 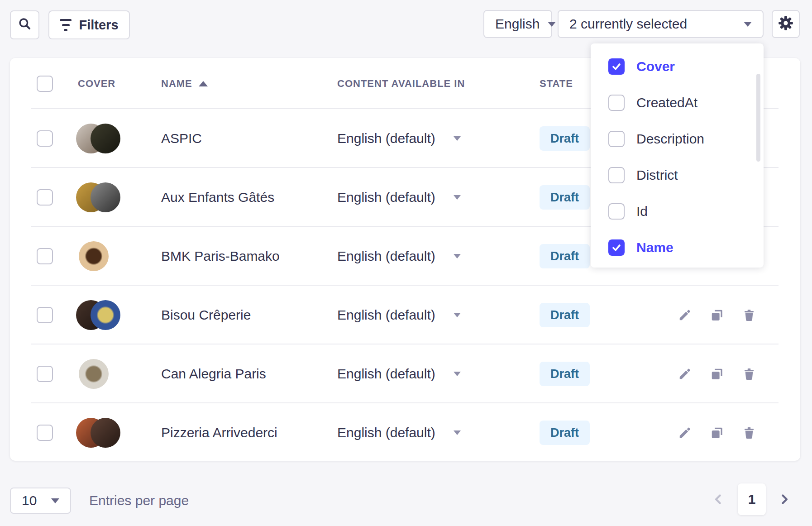 I want to click on columns-select: 2 currently selected, so click(x=661, y=24).